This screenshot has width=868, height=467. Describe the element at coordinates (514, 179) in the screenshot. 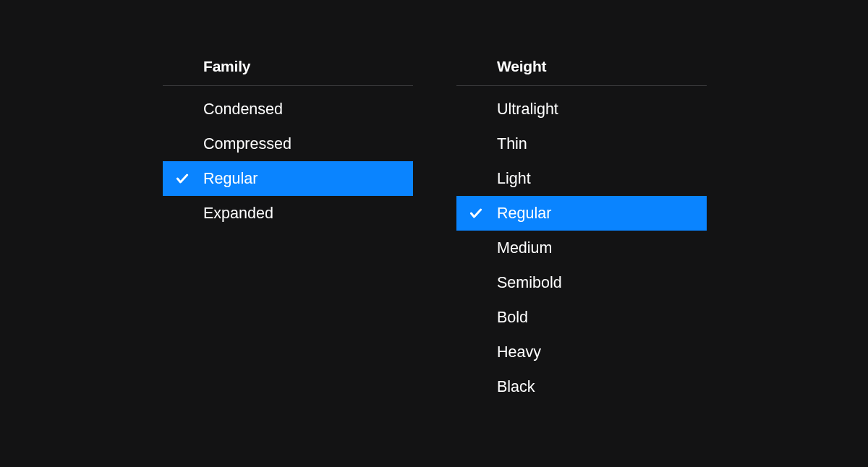

I see `menu-item-label: Light` at that location.